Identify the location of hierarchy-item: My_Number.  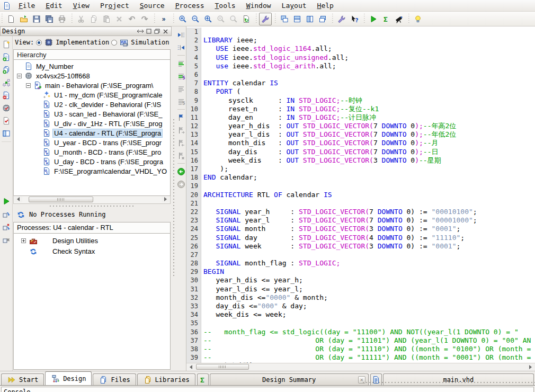
(92, 66).